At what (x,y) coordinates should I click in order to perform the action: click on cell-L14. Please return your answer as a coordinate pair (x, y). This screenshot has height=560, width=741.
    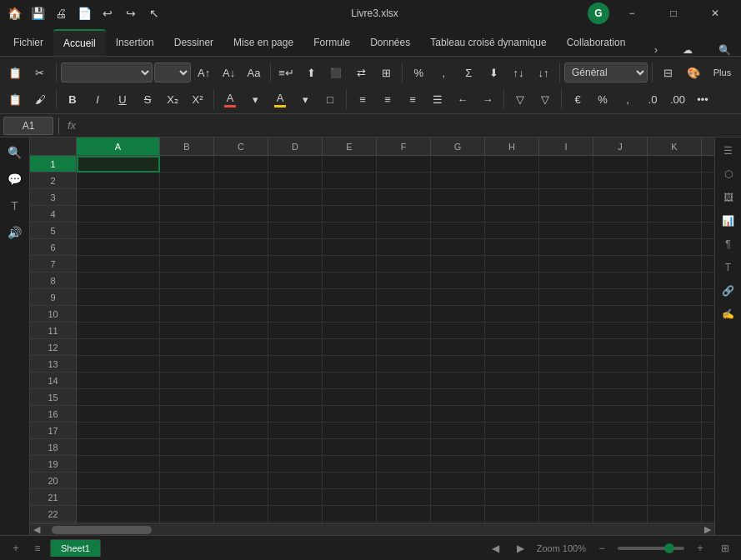
    Looking at the image, I should click on (708, 381).